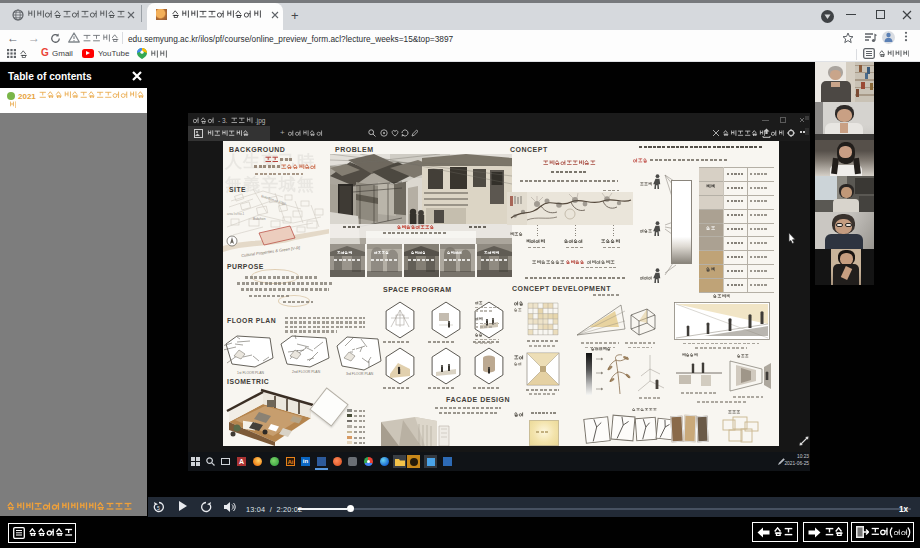 The height and width of the screenshot is (548, 920). What do you see at coordinates (274, 200) in the screenshot?
I see `svg-text: Bukchon-ro 10gil` at bounding box center [274, 200].